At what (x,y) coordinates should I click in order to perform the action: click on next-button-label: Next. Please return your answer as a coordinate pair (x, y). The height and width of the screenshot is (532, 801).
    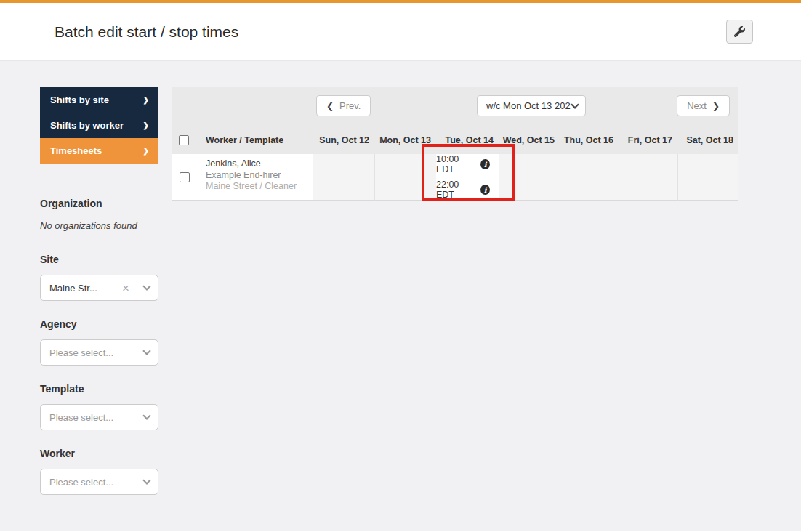
    Looking at the image, I should click on (696, 106).